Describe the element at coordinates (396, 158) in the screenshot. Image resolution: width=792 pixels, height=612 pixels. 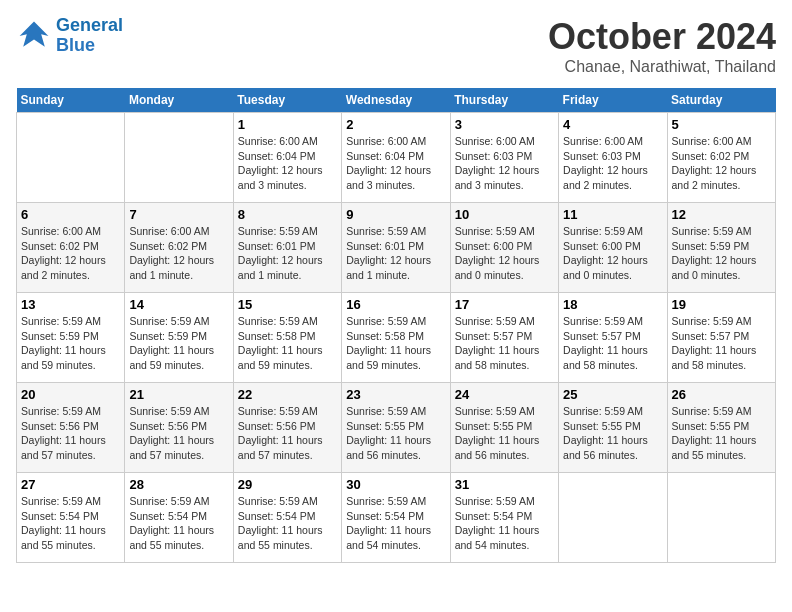
I see `day-cell: 2Sunrise: 6:00 AM Sunset: 6:04 PM Daylig…` at that location.